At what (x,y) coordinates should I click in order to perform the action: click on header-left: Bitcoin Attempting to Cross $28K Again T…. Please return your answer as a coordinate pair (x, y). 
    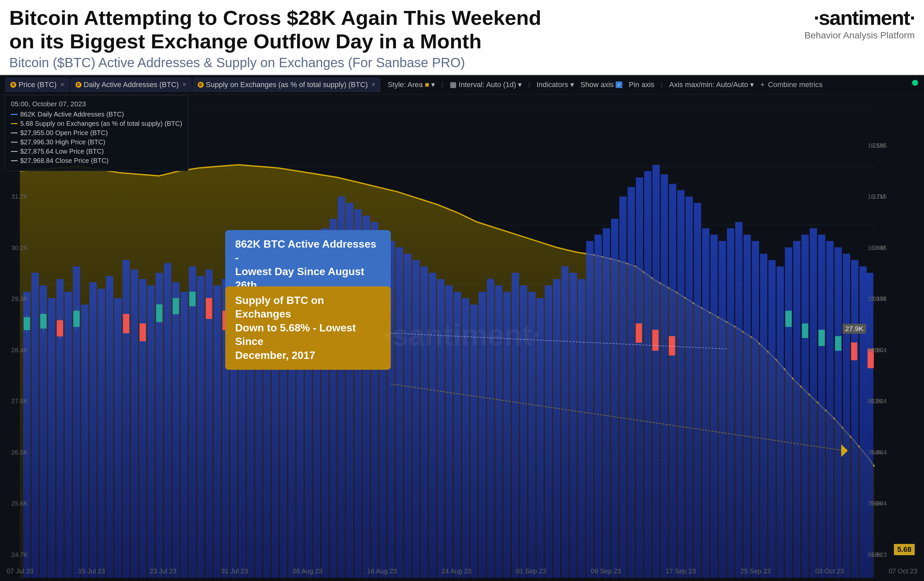
    Looking at the image, I should click on (406, 38).